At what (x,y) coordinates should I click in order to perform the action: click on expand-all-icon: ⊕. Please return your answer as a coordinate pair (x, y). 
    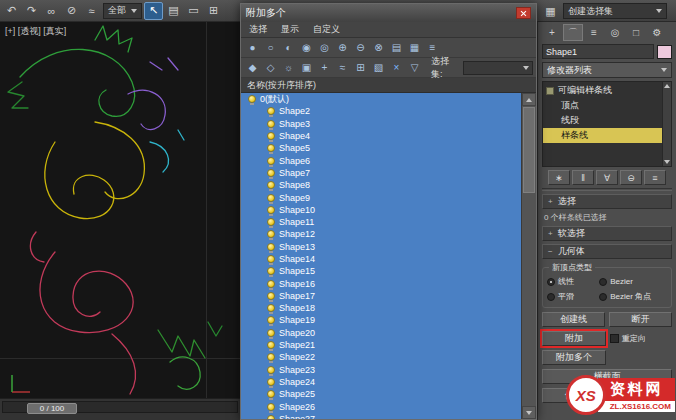
    Looking at the image, I should click on (342, 48).